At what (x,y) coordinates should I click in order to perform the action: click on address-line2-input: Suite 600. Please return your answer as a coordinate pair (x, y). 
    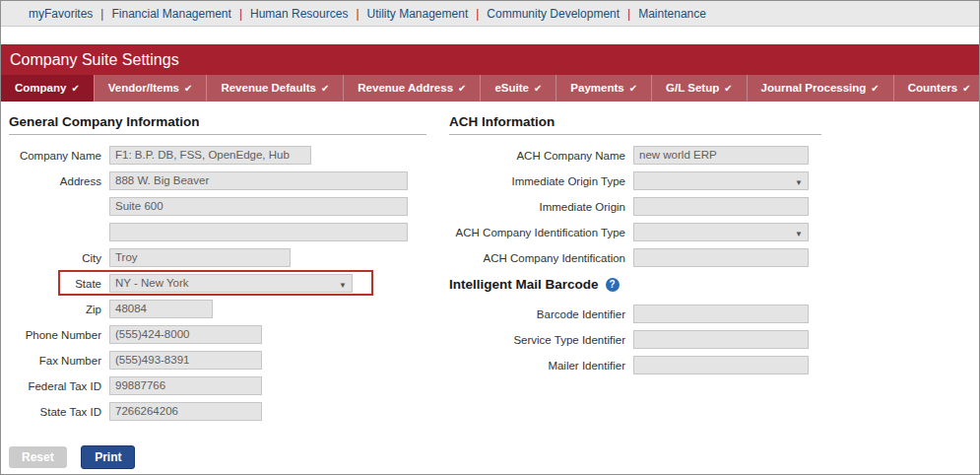
    Looking at the image, I should click on (258, 207).